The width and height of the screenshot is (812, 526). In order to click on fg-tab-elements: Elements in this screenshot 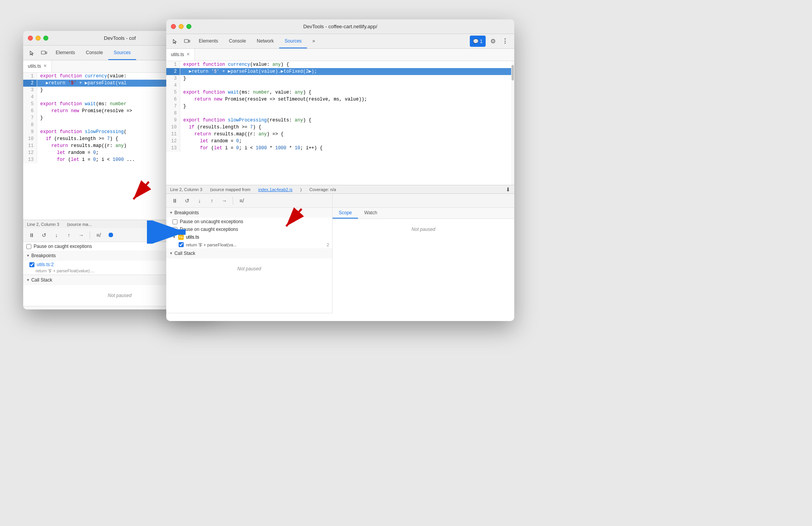, I will do `click(208, 41)`.